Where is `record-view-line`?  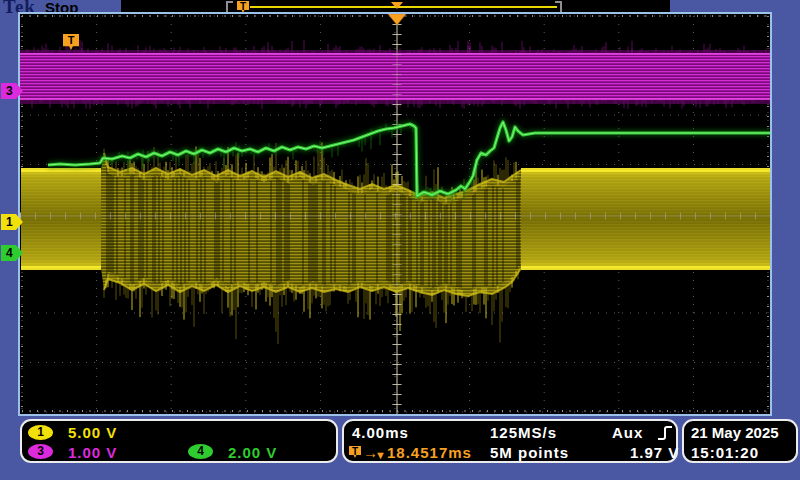 record-view-line is located at coordinates (404, 7).